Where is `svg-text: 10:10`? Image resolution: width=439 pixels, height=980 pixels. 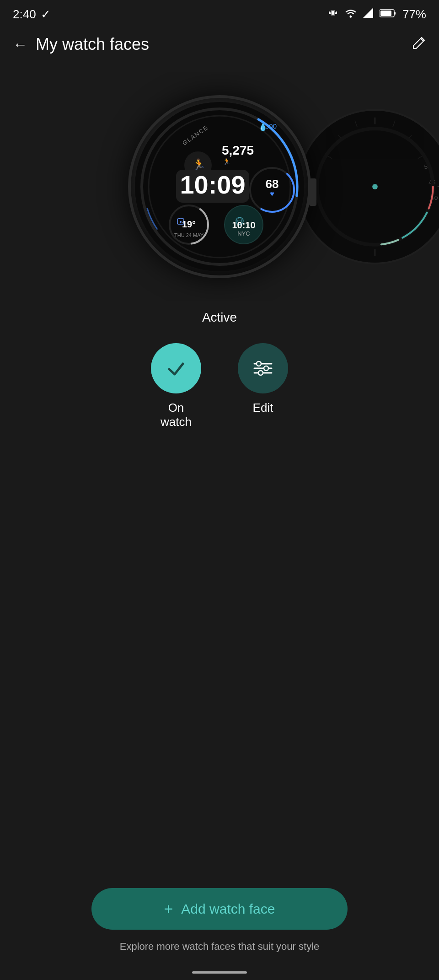 svg-text: 10:10 is located at coordinates (243, 225).